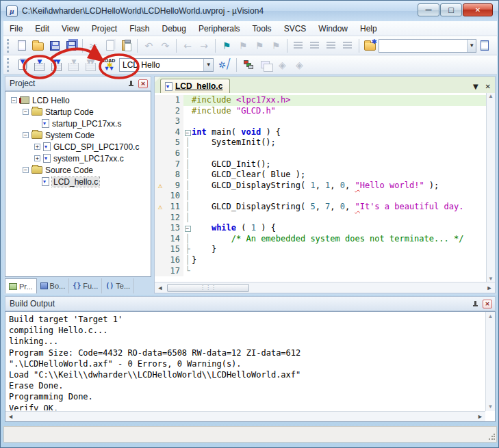 This screenshot has height=448, width=499. What do you see at coordinates (149, 46) in the screenshot?
I see `undo-button: ↶` at bounding box center [149, 46].